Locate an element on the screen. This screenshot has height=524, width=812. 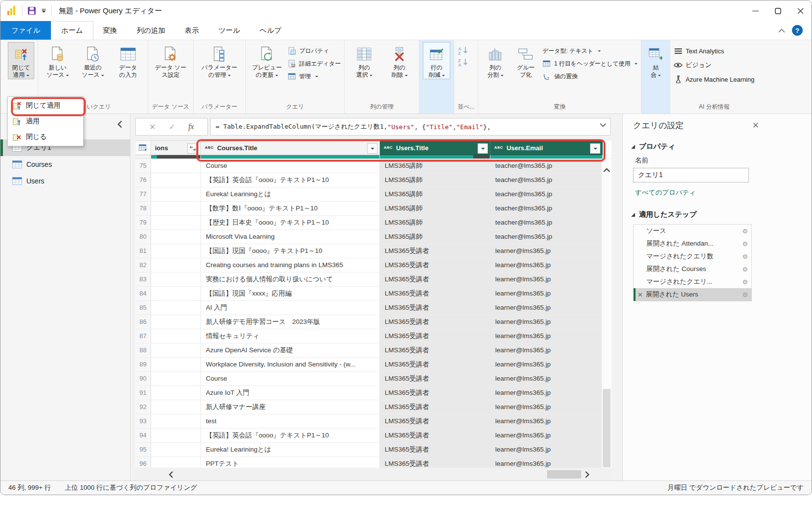
confirm-formula-icon: ✓ is located at coordinates (172, 127).